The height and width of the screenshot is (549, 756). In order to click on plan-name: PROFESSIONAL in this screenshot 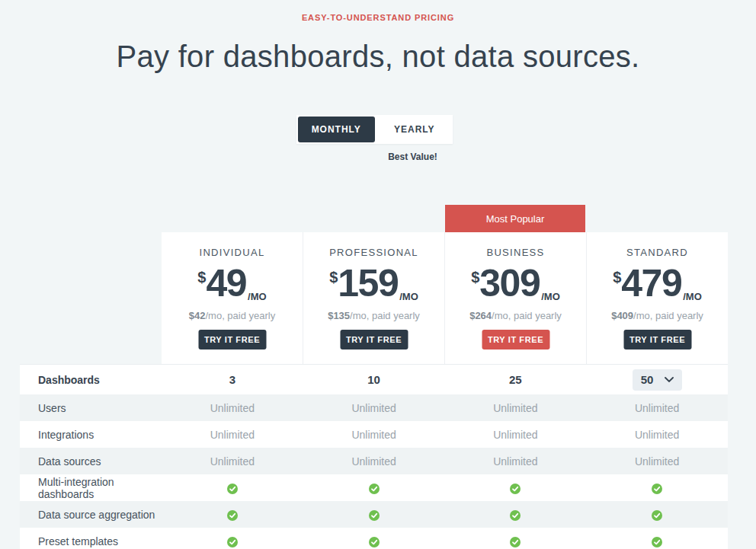, I will do `click(373, 253)`.